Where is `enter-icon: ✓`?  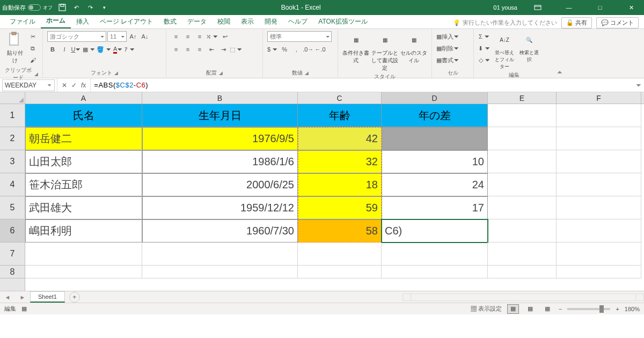
enter-icon: ✓ is located at coordinates (74, 85).